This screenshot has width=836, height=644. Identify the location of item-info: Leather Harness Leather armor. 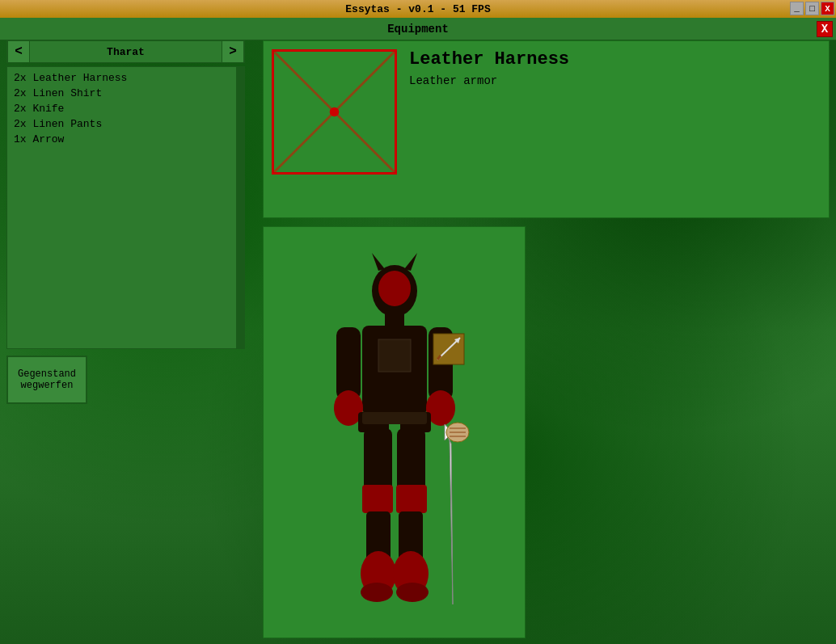
(614, 68).